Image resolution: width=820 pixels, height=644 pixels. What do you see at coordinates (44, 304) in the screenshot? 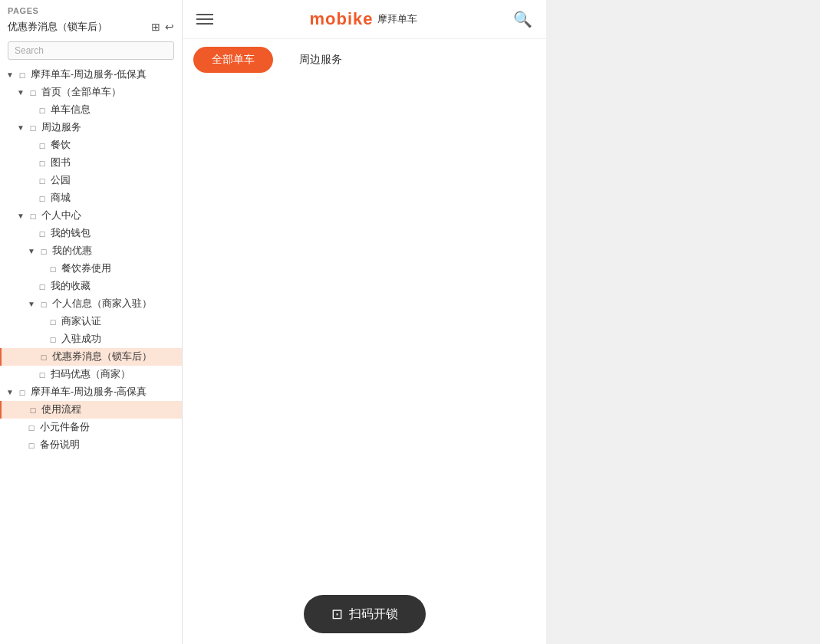
I see `item-icon-personal-info: □` at bounding box center [44, 304].